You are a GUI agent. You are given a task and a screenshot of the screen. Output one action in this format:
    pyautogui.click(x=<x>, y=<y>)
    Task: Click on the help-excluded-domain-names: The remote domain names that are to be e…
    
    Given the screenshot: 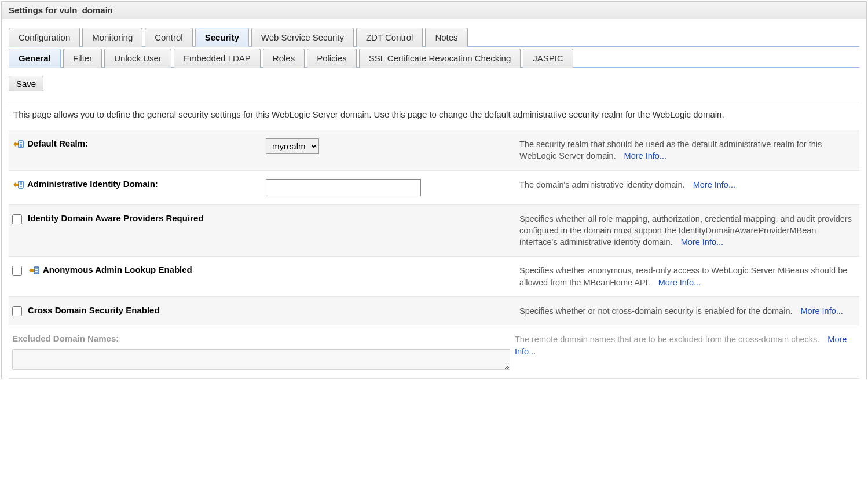 What is the action you would take?
    pyautogui.click(x=686, y=345)
    